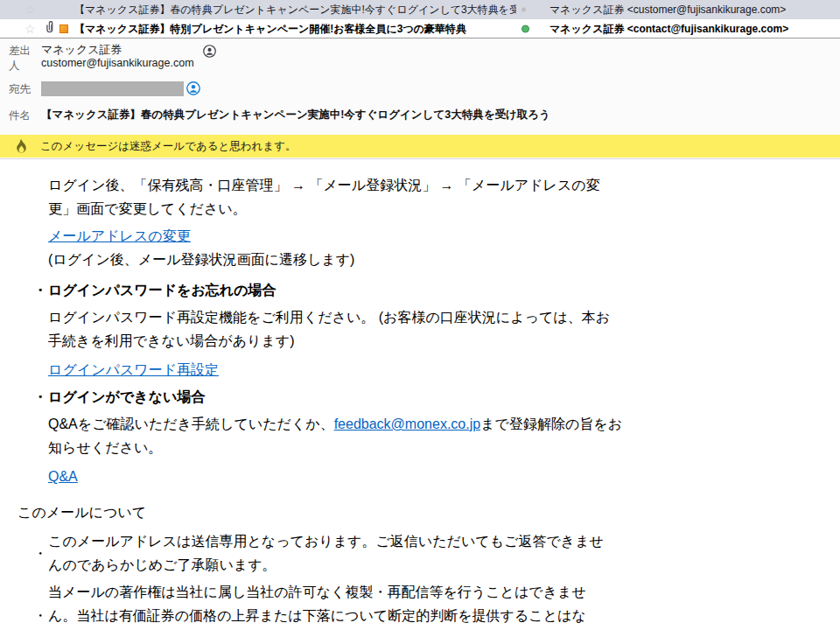 This screenshot has height=630, width=840. What do you see at coordinates (117, 56) in the screenshot?
I see `from-value: マネックス証券 customer@fujisankikurage.com` at bounding box center [117, 56].